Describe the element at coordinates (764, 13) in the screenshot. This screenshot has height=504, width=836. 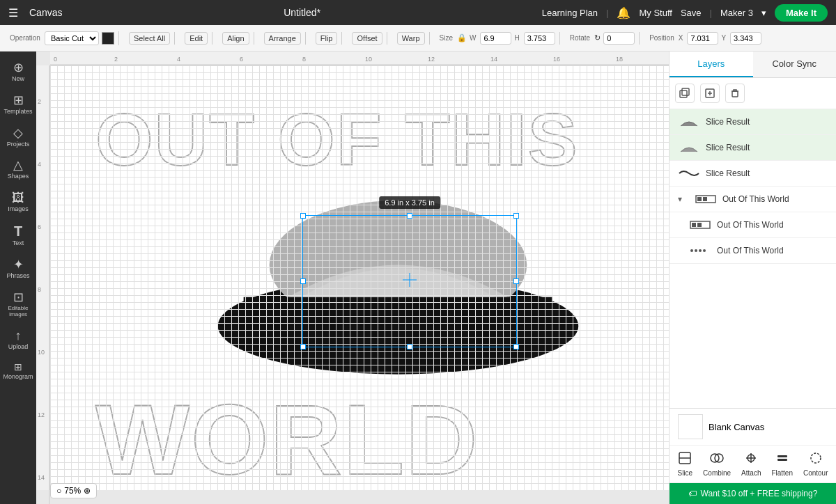
I see `maker-chevron-icon: ▾` at that location.